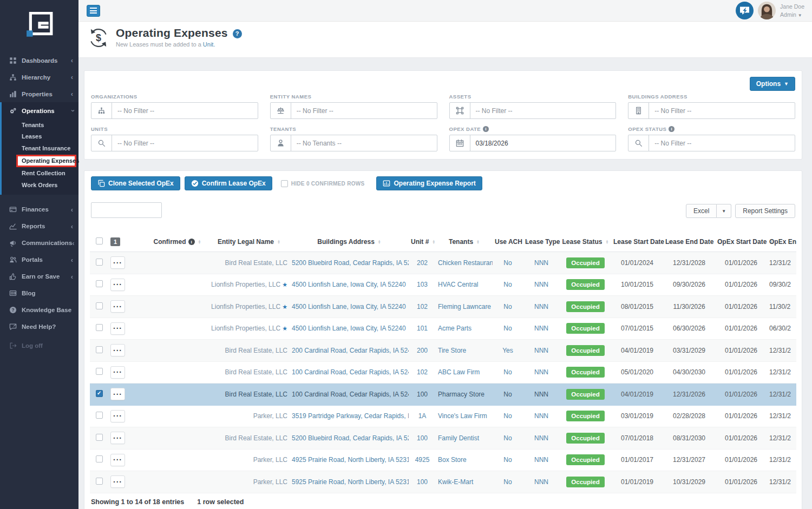 The image size is (812, 509). I want to click on sidebar-item-dashboards: Dashboards‹, so click(39, 61).